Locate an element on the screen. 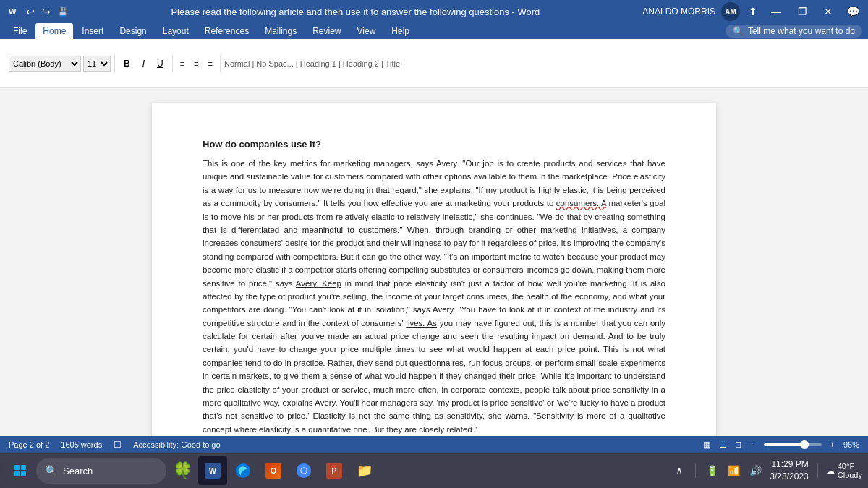 This screenshot has height=488, width=868. taskbar-nature-icon: 🍀 is located at coordinates (182, 471).